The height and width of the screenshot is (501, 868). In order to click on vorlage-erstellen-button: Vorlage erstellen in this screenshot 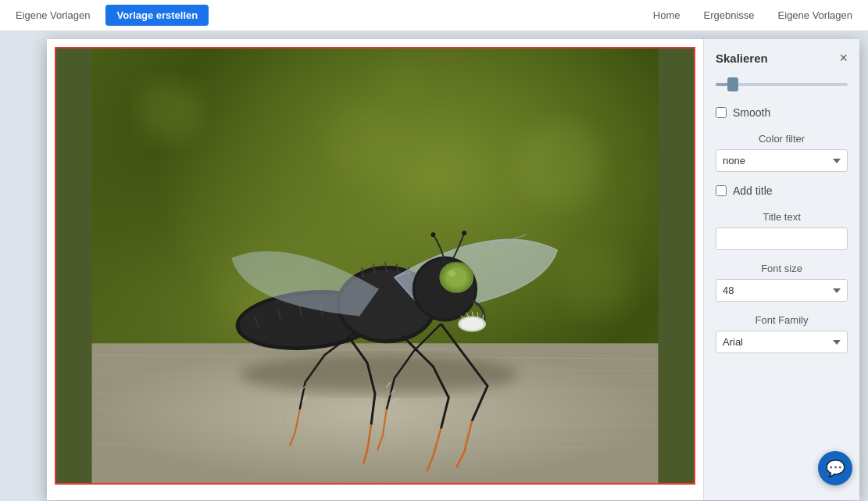, I will do `click(157, 16)`.